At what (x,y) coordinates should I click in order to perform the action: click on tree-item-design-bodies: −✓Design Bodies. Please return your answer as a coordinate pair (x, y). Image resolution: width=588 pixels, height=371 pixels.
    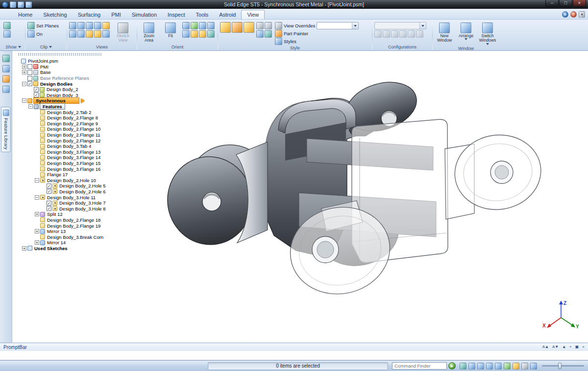
    Looking at the image, I should click on (66, 84).